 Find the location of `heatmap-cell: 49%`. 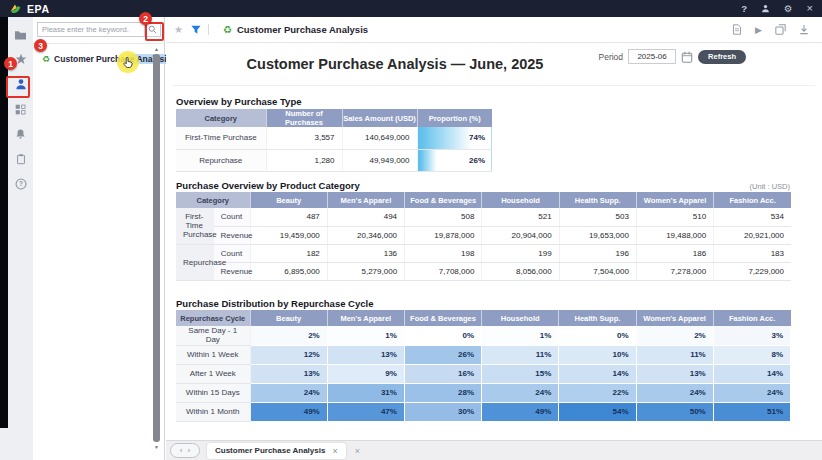

heatmap-cell: 49% is located at coordinates (520, 412).